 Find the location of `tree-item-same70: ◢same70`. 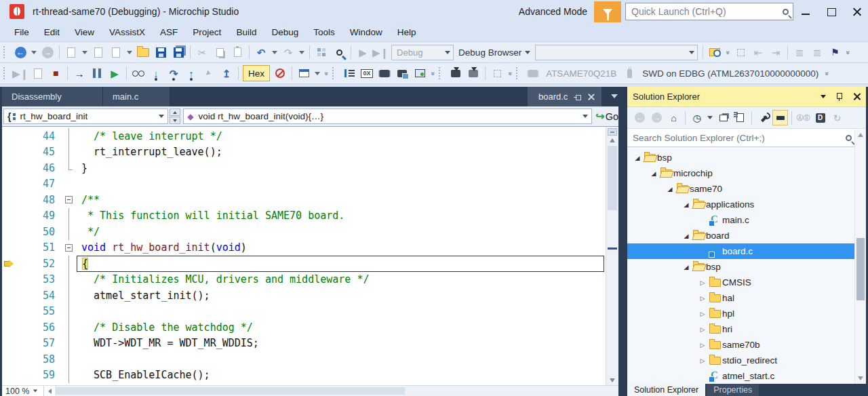

tree-item-same70: ◢same70 is located at coordinates (747, 189).